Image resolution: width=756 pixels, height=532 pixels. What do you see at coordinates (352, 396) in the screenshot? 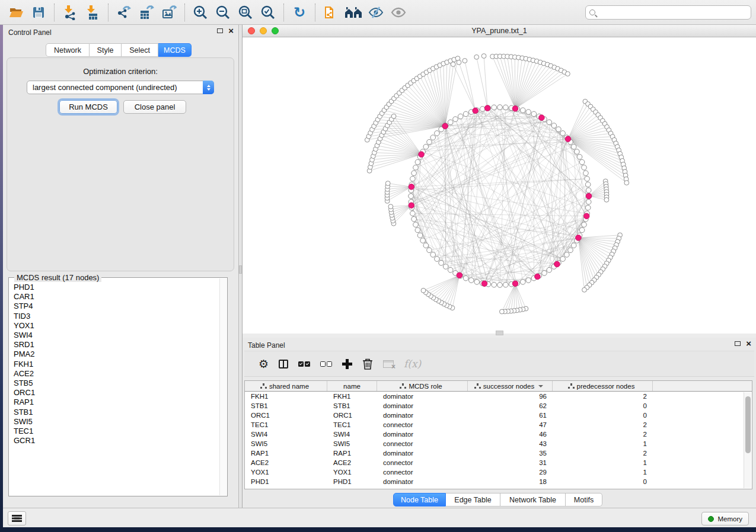
I see `table-cell: FKH1` at bounding box center [352, 396].